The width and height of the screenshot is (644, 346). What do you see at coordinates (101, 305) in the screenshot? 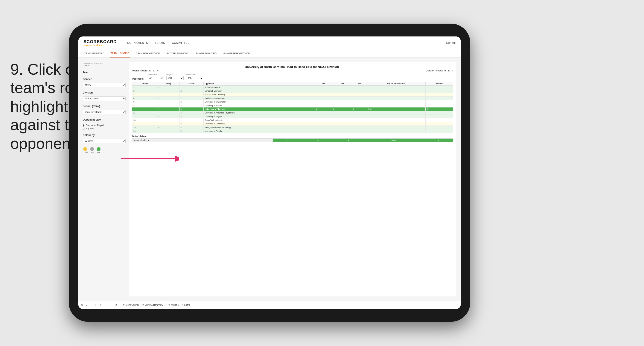
I see `cut-icon: ✂` at bounding box center [101, 305].